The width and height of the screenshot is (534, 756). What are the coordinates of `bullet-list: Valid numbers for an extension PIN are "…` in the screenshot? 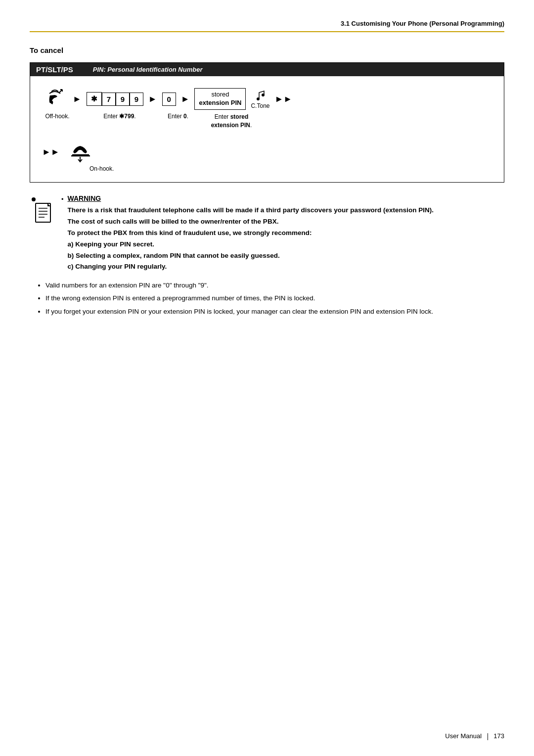 It's located at (275, 299).